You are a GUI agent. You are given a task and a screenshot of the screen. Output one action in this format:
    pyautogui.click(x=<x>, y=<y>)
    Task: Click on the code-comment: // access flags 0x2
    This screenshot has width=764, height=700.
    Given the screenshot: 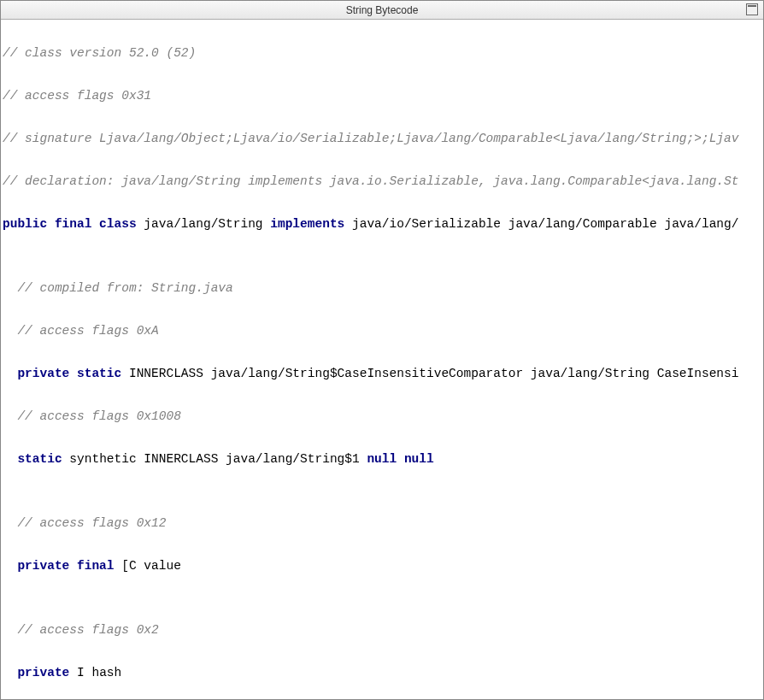 What is the action you would take?
    pyautogui.click(x=383, y=631)
    